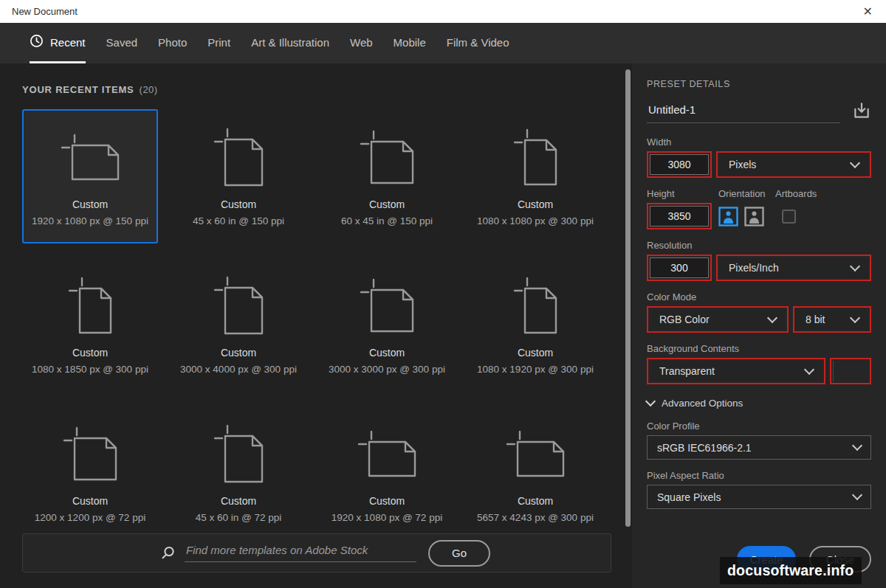  What do you see at coordinates (736, 371) in the screenshot?
I see `background-contents-dropdown: Transparent` at bounding box center [736, 371].